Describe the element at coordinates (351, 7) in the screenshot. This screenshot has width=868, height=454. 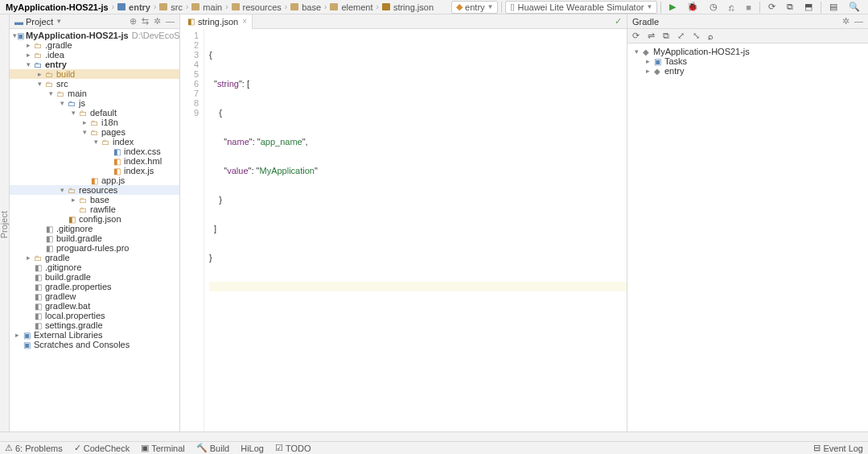
I see `breadcrumb-element: element` at that location.